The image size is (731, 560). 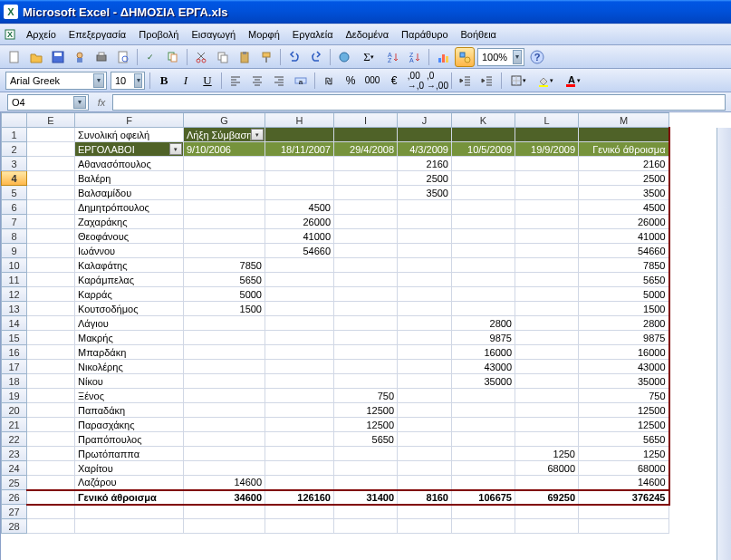 What do you see at coordinates (14, 454) in the screenshot?
I see `row-header-23: 23` at bounding box center [14, 454].